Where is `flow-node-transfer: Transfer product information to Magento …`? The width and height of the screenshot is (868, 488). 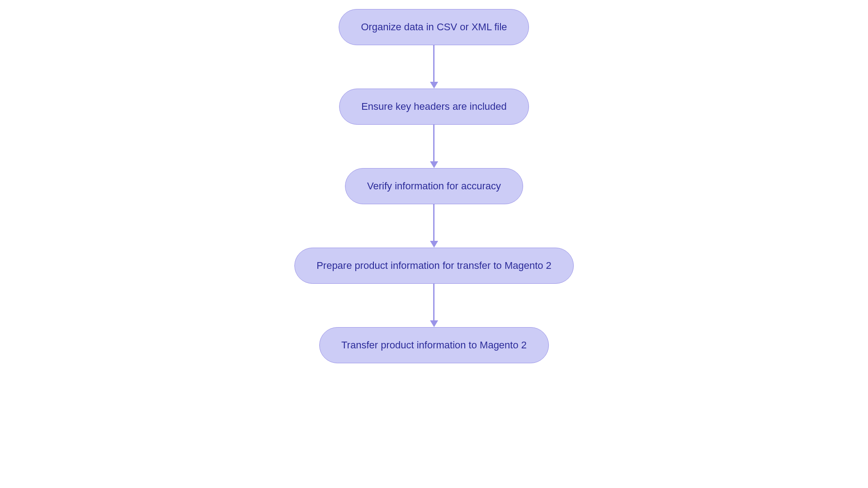 flow-node-transfer: Transfer product information to Magento … is located at coordinates (434, 345).